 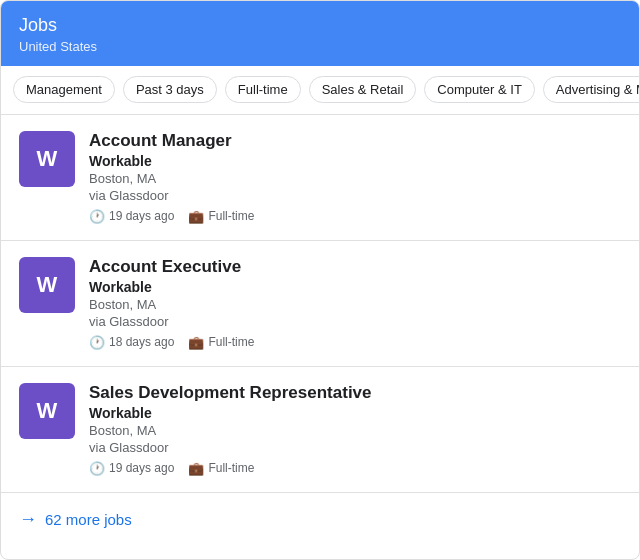 I want to click on filter-chip-management: Management, so click(x=64, y=90).